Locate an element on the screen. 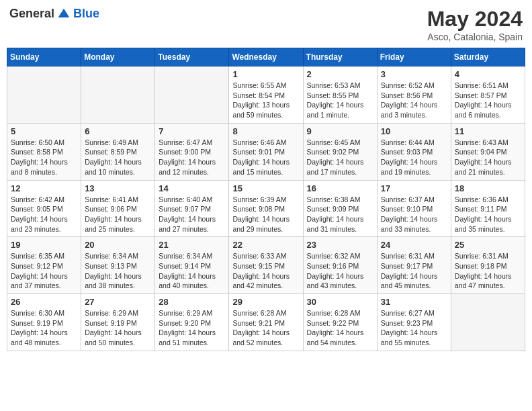 Image resolution: width=532 pixels, height=411 pixels. calendar-cell: 6Sunrise: 6:49 AMSunset: 8:59 PMDaylight… is located at coordinates (118, 152).